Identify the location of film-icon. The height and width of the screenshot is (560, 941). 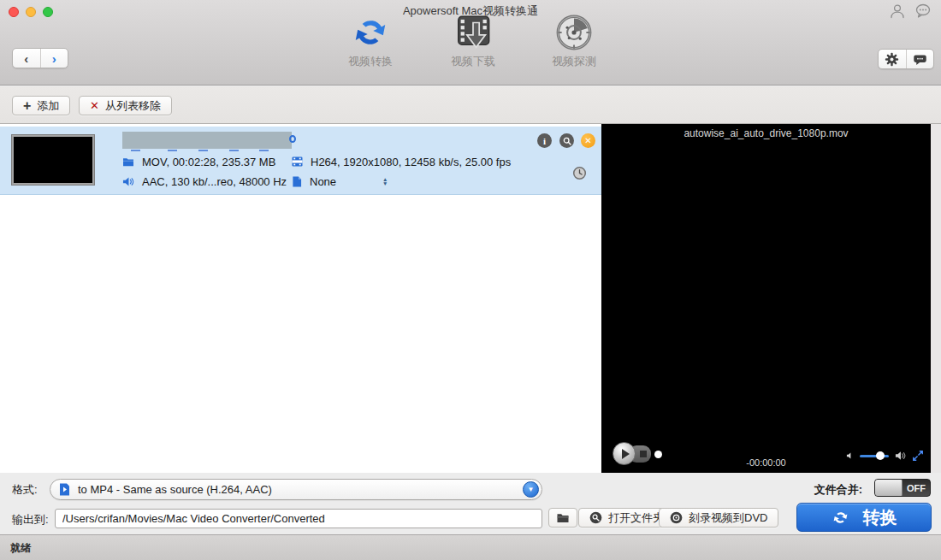
(298, 162).